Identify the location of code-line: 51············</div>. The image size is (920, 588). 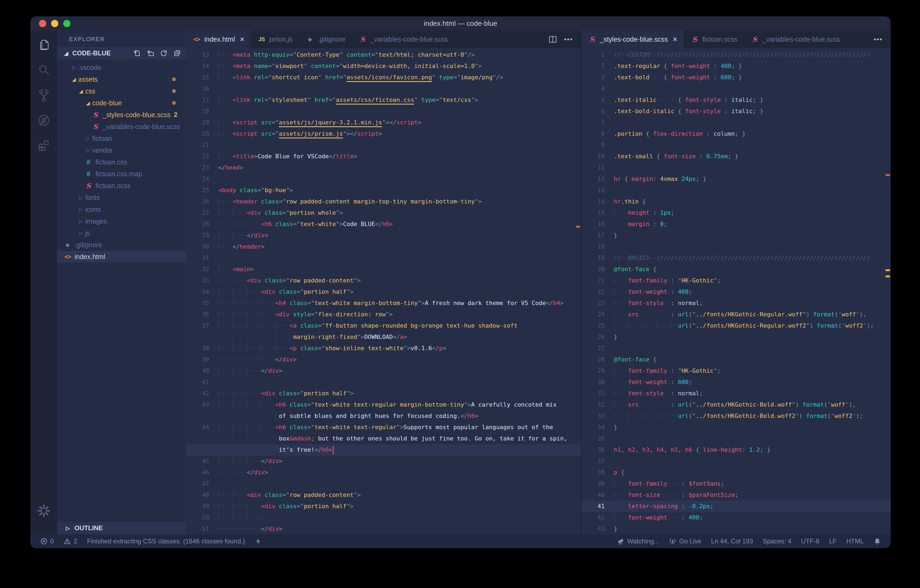
(384, 528).